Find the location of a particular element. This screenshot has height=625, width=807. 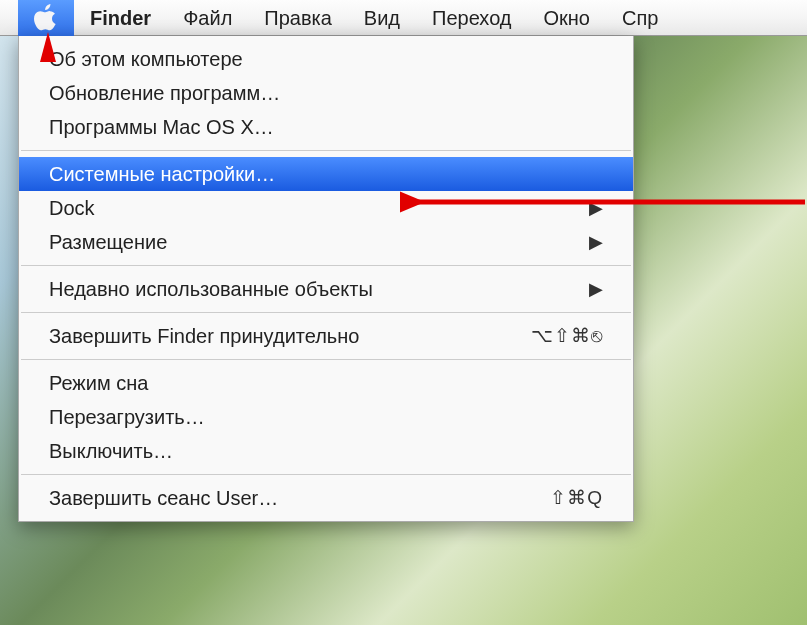

apple-icon is located at coordinates (46, 18).